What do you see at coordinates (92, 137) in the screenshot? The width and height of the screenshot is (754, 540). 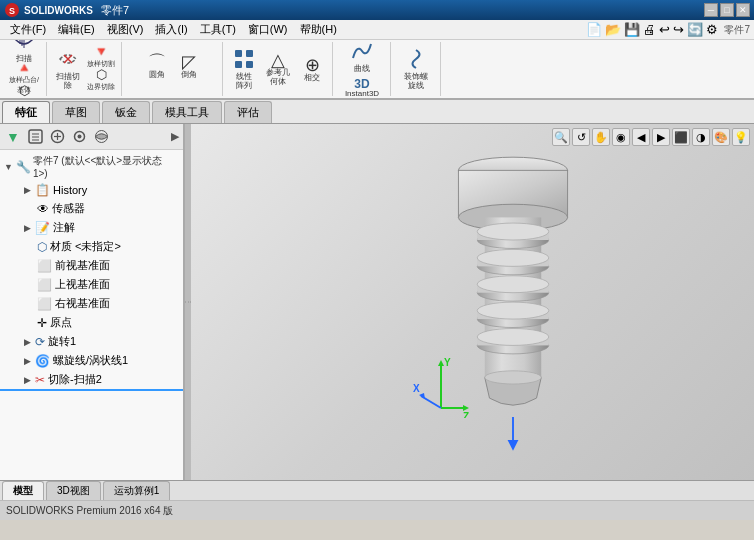 I see `panel-icon-bar: ▼` at bounding box center [92, 137].